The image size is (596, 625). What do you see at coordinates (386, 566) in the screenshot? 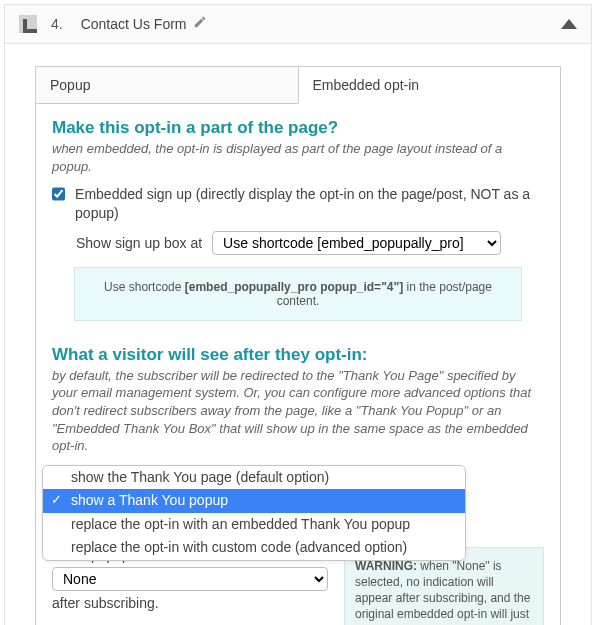
I see `warning-label: WARNING:` at bounding box center [386, 566].